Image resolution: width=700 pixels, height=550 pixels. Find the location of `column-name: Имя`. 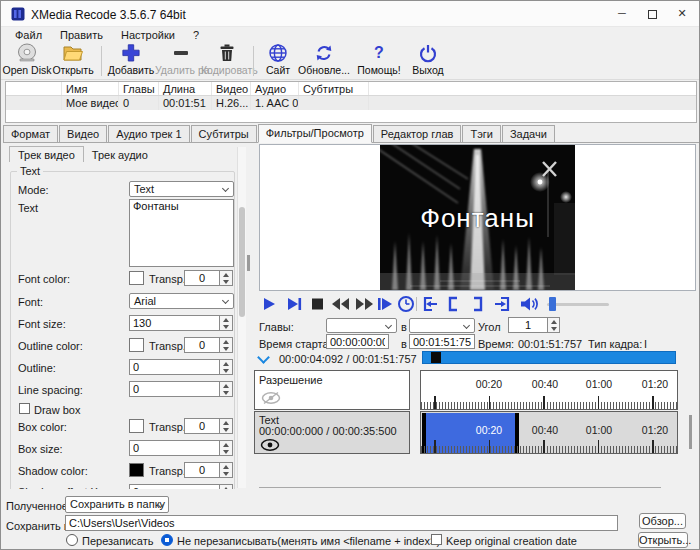

column-name: Имя is located at coordinates (90, 88).